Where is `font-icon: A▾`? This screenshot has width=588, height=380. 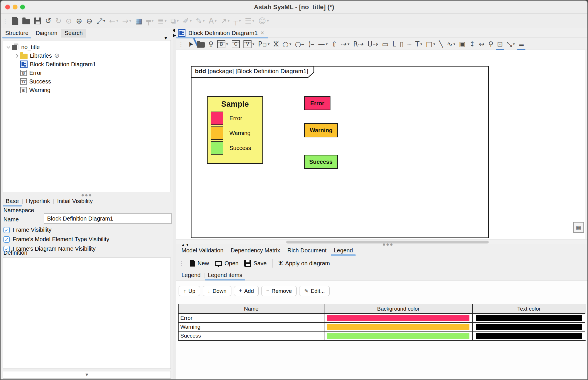 font-icon: A▾ is located at coordinates (212, 21).